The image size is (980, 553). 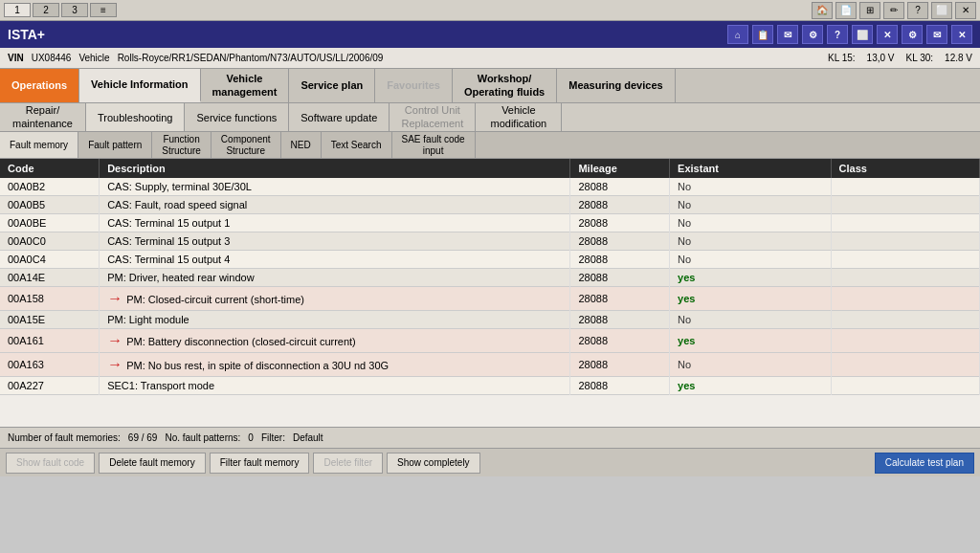 What do you see at coordinates (251, 57) in the screenshot?
I see `vehicle-value: Rolls-Royce/RR1/SEDAN/Phantom/N73/AUTO/U…` at bounding box center [251, 57].